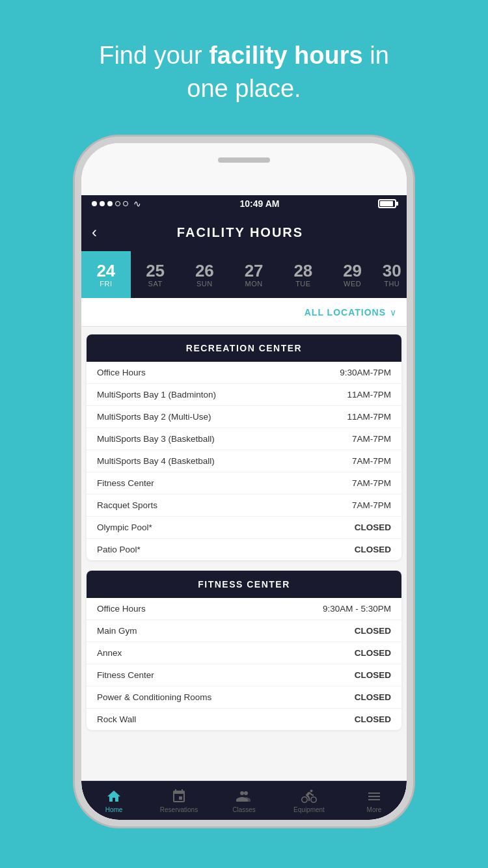 The width and height of the screenshot is (488, 868). Describe the element at coordinates (244, 232) in the screenshot. I see `app-header: ‹ FACILITY HOURS` at that location.